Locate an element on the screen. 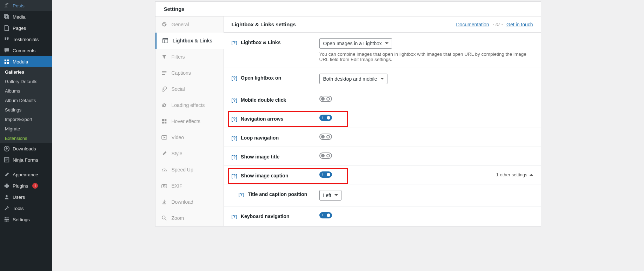 This screenshot has width=644, height=271. documentation-link: Documentation is located at coordinates (472, 25).